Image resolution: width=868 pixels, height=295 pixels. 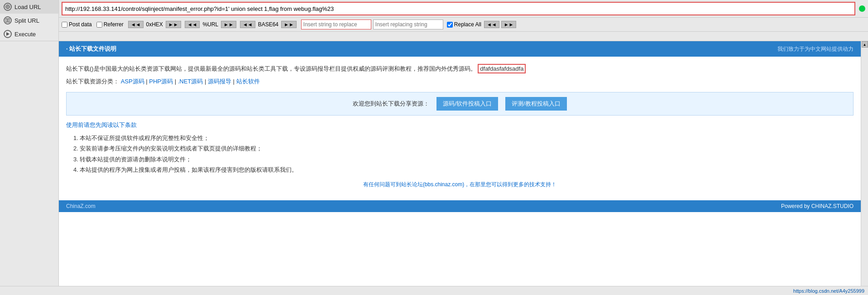 I want to click on support-link-area: 有任何问题可到站长论坛(bbs.chinaz.com)，在那里您可以得到更多的技…, so click(x=460, y=185).